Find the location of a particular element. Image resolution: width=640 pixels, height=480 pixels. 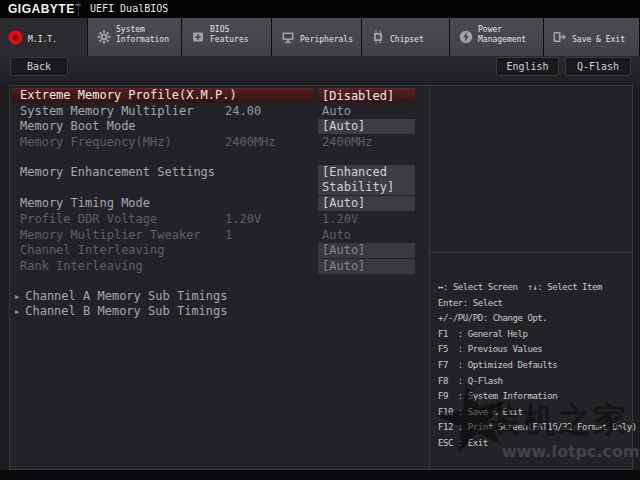

setting-row: Rank Interleaving[Auto] is located at coordinates (220, 267).